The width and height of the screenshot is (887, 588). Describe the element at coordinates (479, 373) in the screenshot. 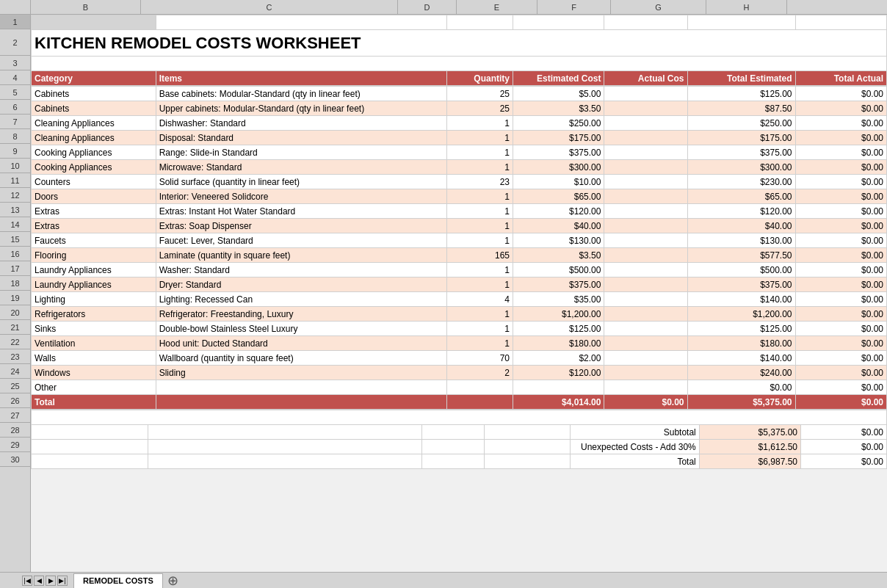

I see `cell-24-2: 2` at that location.